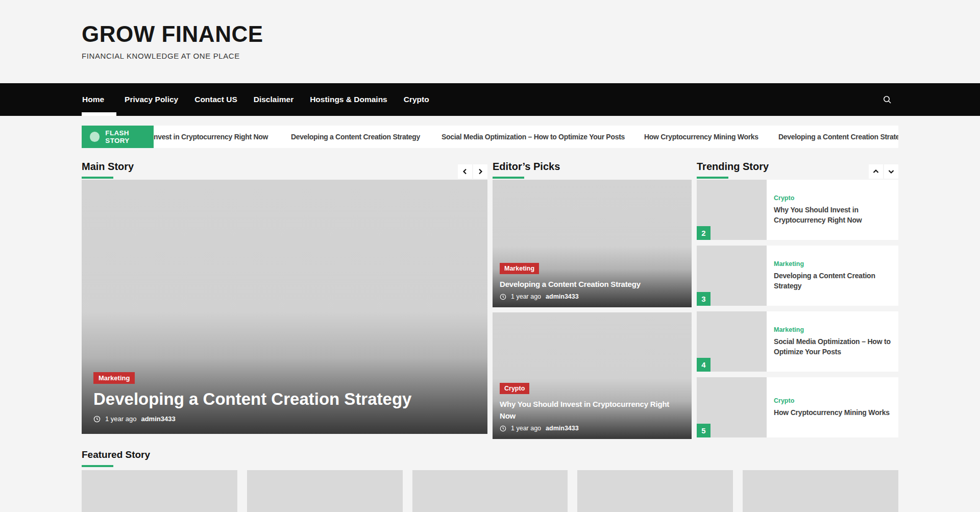  What do you see at coordinates (490, 34) in the screenshot?
I see `site-title: GROW FINANCE` at bounding box center [490, 34].